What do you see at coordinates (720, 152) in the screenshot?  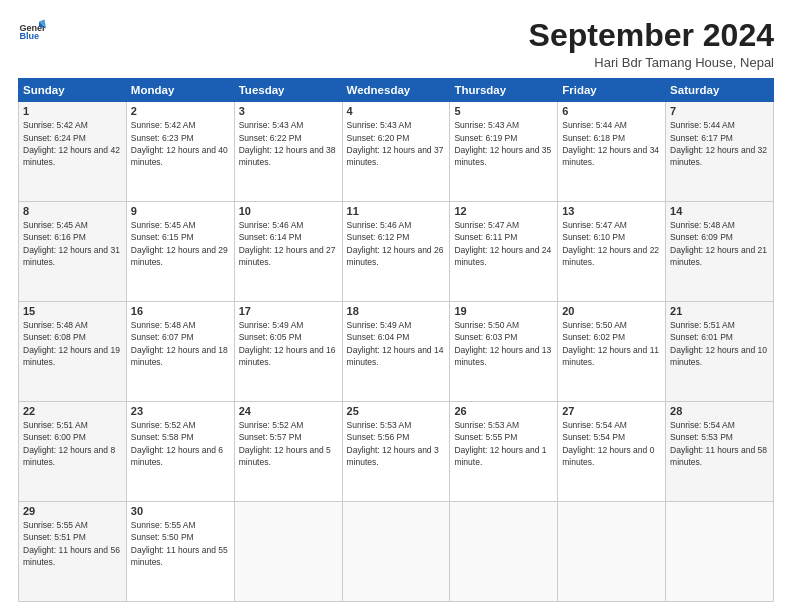 I see `calendar-cell: 7 Sunrise: 5:44 AM Sunset: 6:17 PM Dayli…` at bounding box center [720, 152].